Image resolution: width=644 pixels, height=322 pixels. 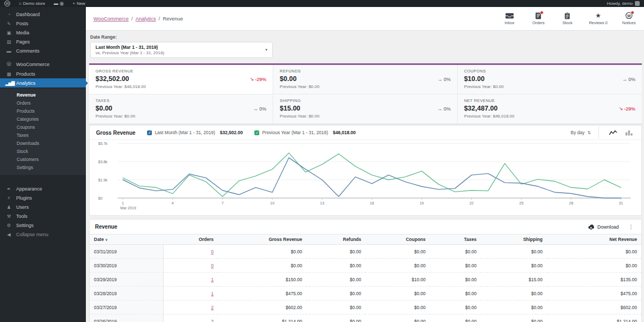 I want to click on table-row: 03/26/20193$1,214.00$0.00$0.00$0.00$0.00…, so click(x=365, y=318).